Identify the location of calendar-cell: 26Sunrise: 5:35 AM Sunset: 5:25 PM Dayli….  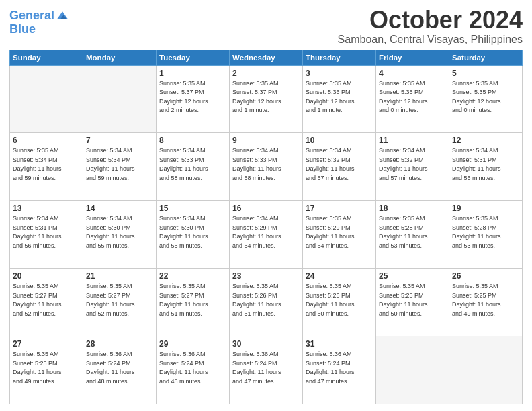
(486, 302).